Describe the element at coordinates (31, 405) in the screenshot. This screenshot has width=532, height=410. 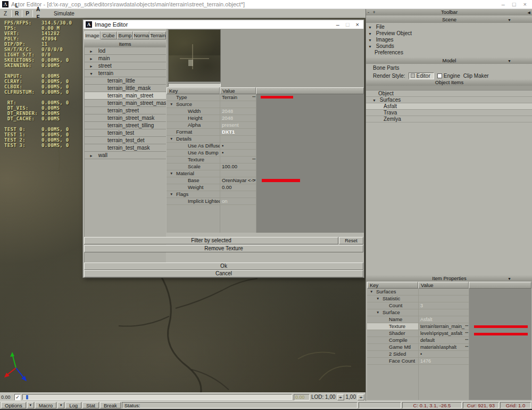
I see `options-dropdown-icon: ▼` at that location.